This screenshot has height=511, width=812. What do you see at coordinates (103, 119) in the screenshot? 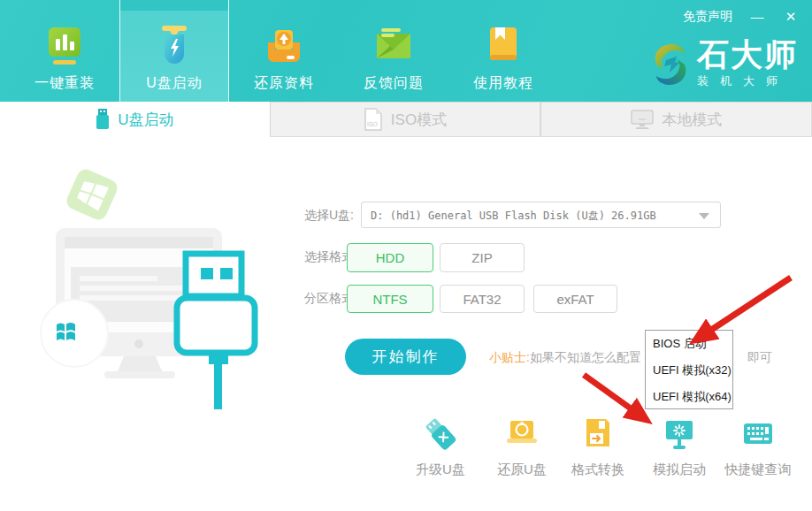
I see `usb-small-icon` at bounding box center [103, 119].